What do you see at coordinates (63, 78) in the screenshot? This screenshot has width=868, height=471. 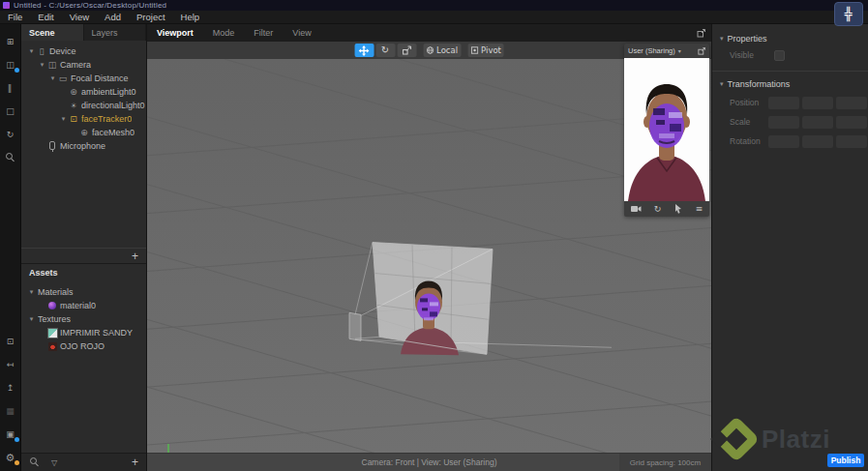 I see `focal-distance-icon` at bounding box center [63, 78].